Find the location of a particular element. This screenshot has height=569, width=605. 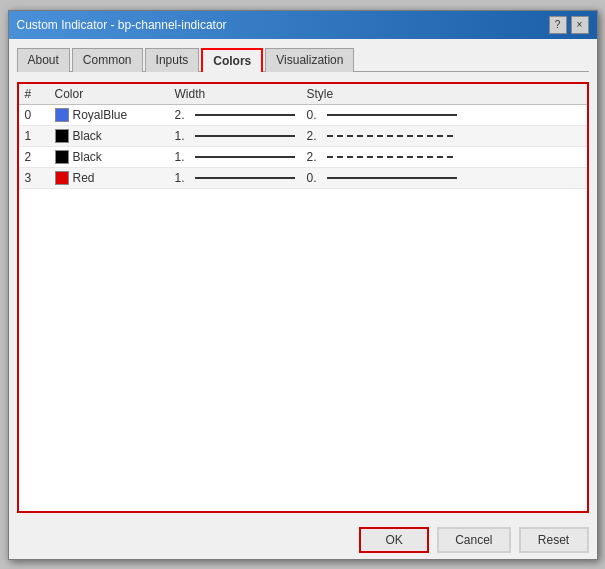

cell-color: RoyalBlue is located at coordinates (109, 114).